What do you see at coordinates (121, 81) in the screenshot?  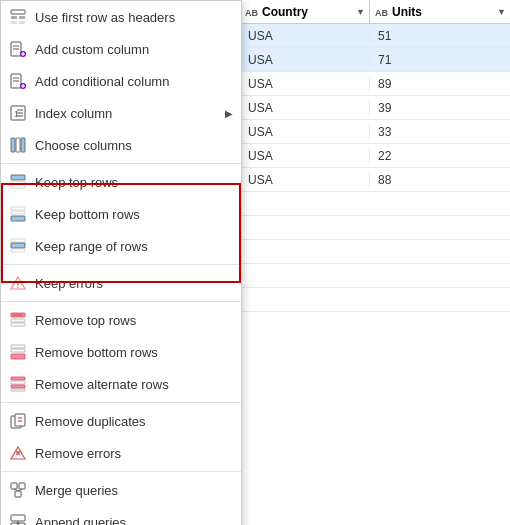 I see `menu-item-add-conditional-column: Add conditional column` at bounding box center [121, 81].